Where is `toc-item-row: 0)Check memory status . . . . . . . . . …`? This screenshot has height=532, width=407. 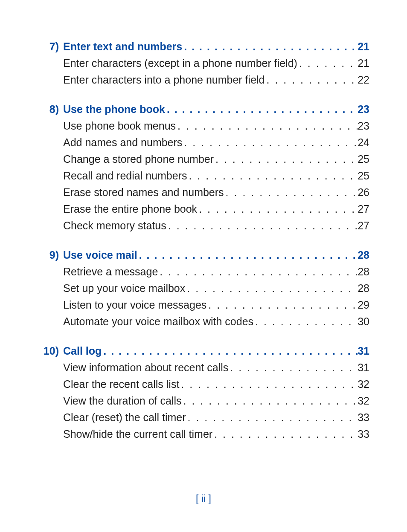 toc-item-row: 0)Check memory status . . . . . . . . . … is located at coordinates (204, 226).